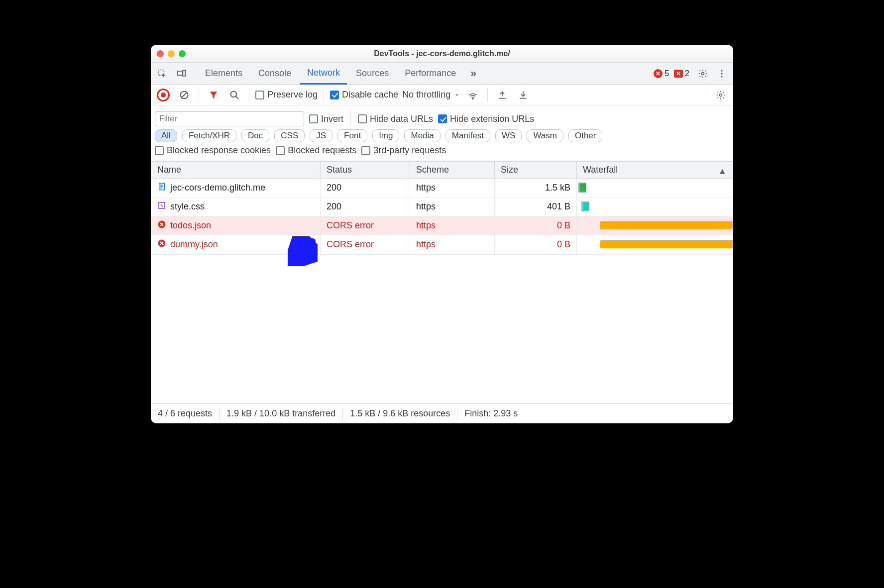 The height and width of the screenshot is (588, 884). What do you see at coordinates (365, 226) in the screenshot?
I see `request-status: CORS error` at bounding box center [365, 226].